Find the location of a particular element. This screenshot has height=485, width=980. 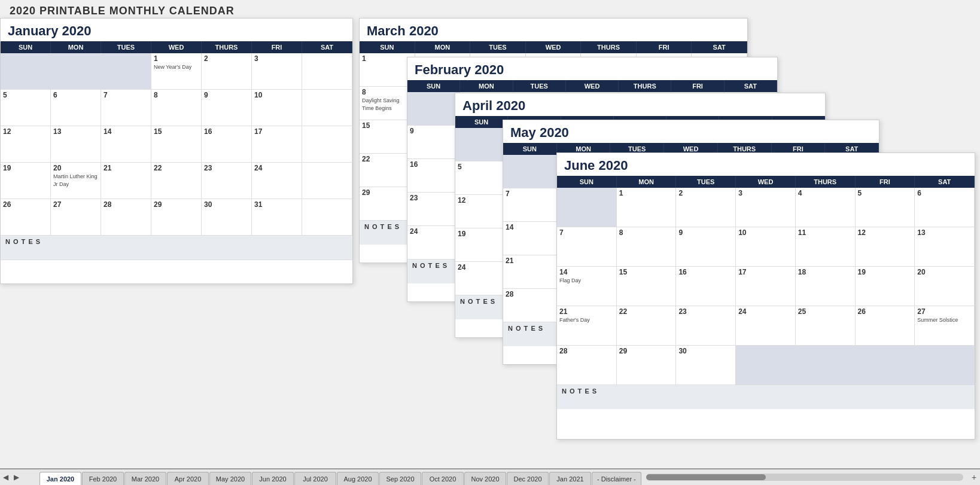

june-notes: N O T E S is located at coordinates (766, 397).